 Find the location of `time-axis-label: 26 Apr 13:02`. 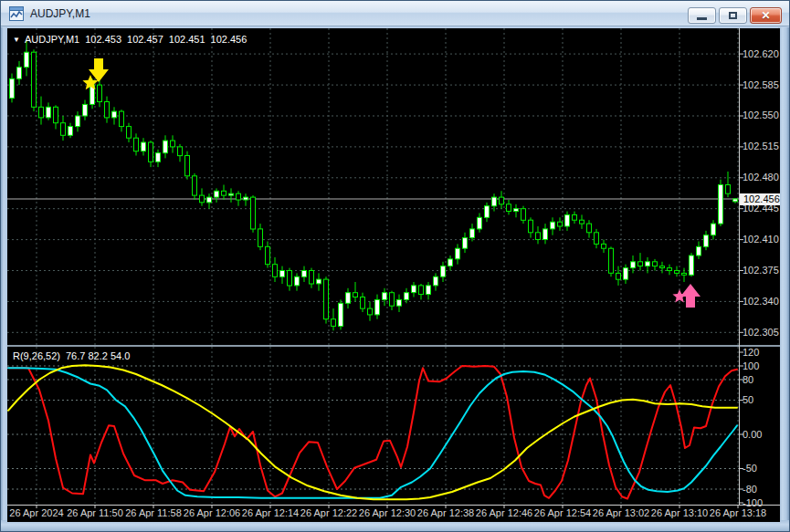

time-axis-label: 26 Apr 13:02 is located at coordinates (621, 513).